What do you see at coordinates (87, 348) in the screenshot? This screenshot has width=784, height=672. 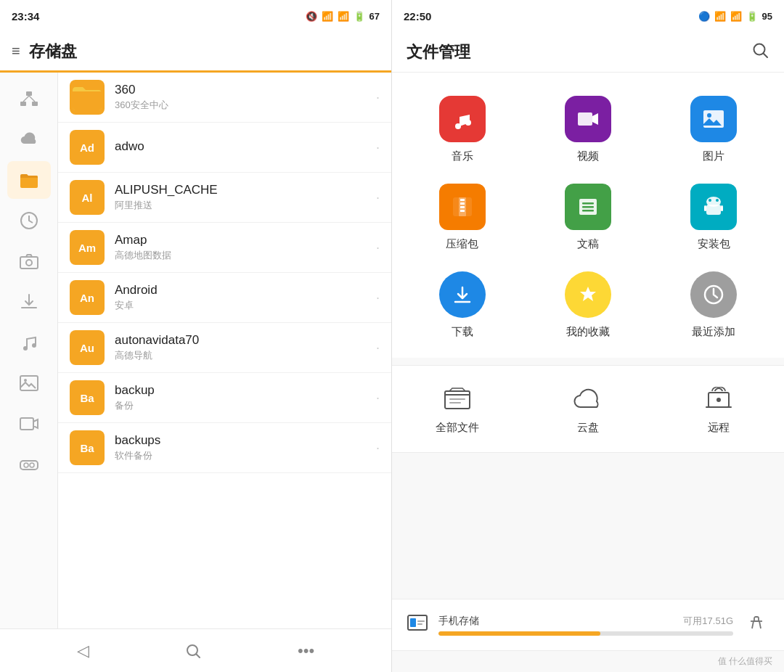 I see `folder-icon-autonavi: Au` at bounding box center [87, 348].